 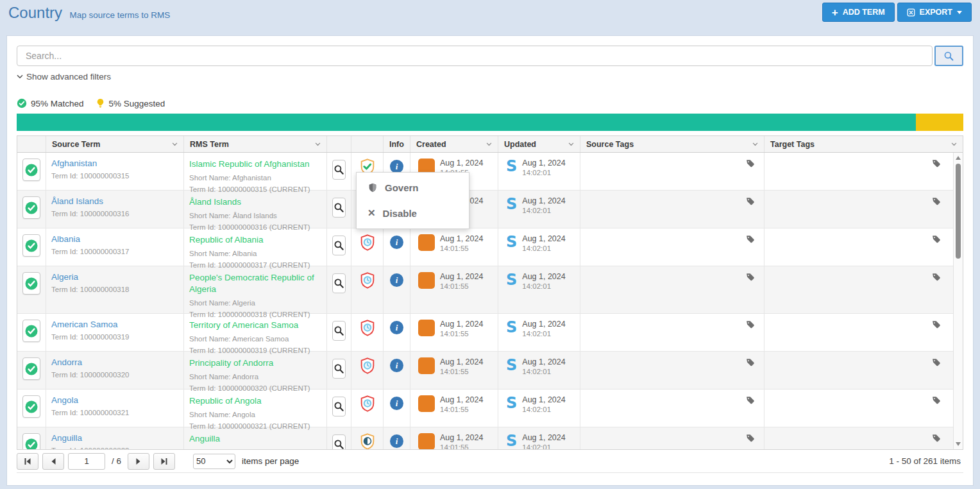 What do you see at coordinates (115, 214) in the screenshot?
I see `source-term-id: Term Id: 100000000316` at bounding box center [115, 214].